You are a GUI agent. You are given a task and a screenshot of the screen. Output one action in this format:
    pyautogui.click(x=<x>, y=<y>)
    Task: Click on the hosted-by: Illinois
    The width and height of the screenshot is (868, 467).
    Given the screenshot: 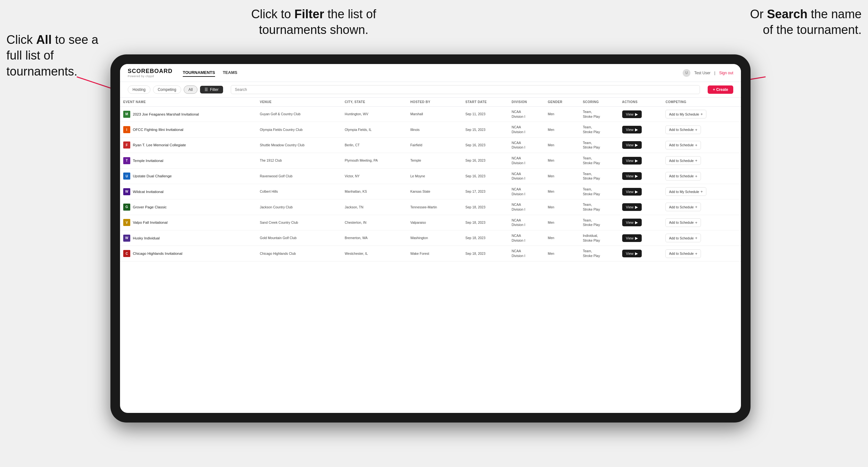 What is the action you would take?
    pyautogui.click(x=435, y=130)
    